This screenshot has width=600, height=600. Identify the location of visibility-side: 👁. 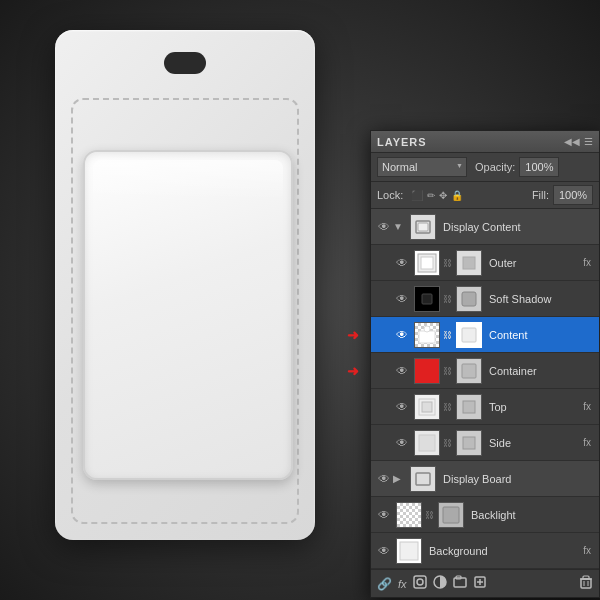
(402, 443).